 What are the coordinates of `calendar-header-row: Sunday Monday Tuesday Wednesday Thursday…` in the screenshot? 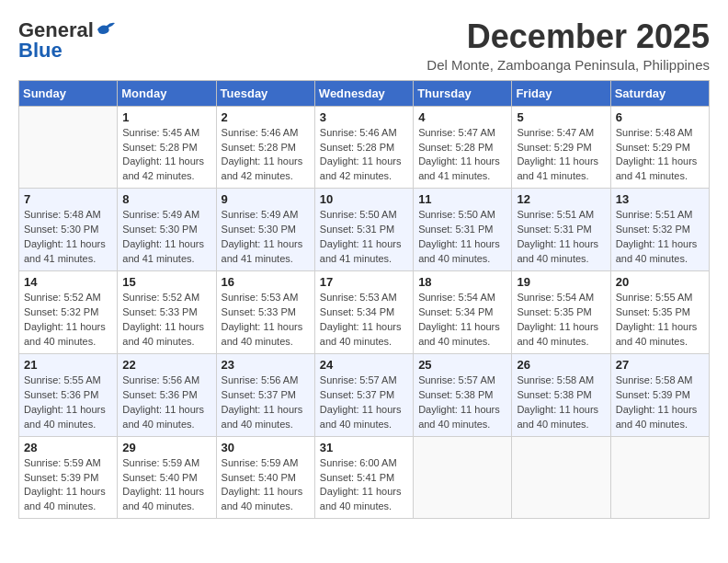 It's located at (364, 93).